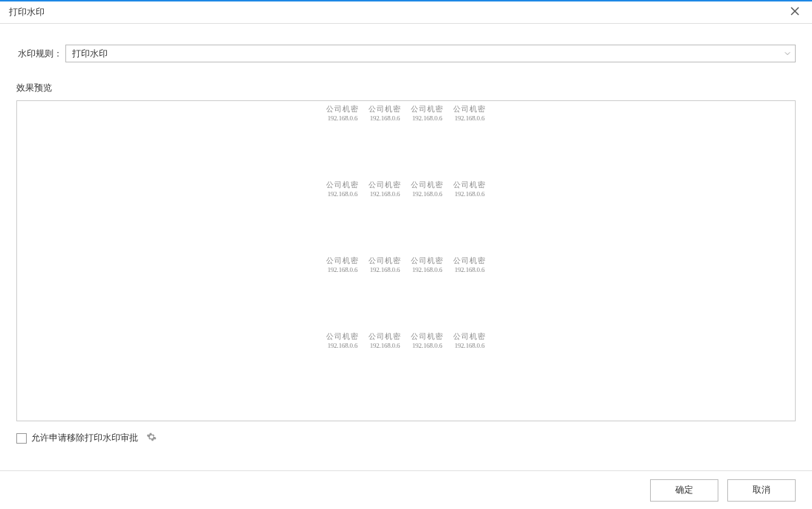 The image size is (812, 509). Describe the element at coordinates (406, 490) in the screenshot. I see `dialog-footer: 确定 取消` at that location.